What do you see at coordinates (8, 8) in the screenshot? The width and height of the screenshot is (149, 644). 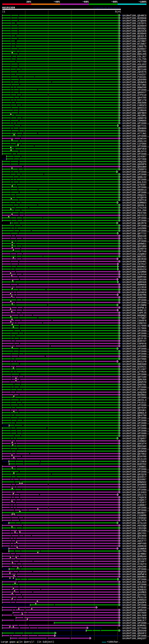 I see `svg-text: AU191328` at bounding box center [8, 8].